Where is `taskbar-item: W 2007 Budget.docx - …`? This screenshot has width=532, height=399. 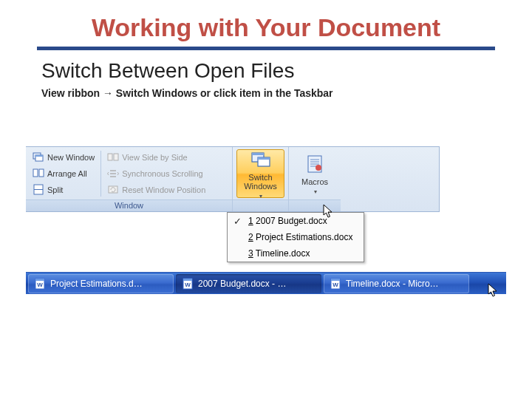
taskbar-item: W 2007 Budget.docx - … is located at coordinates (248, 284).